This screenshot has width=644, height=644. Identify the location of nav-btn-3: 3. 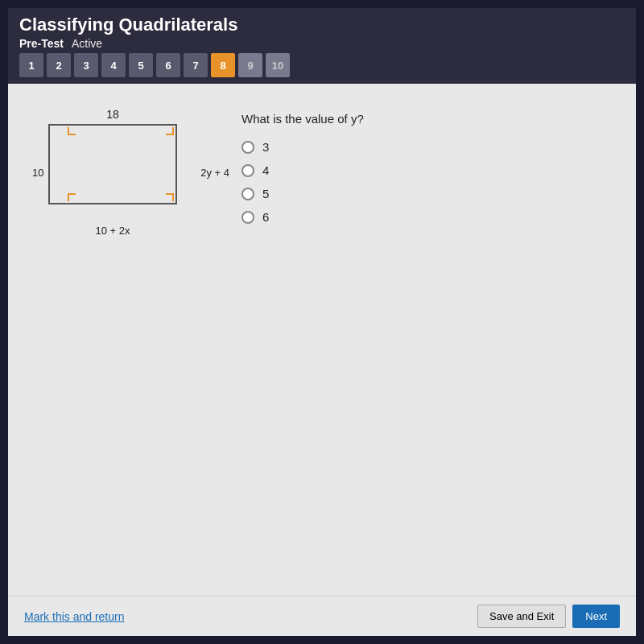
(86, 65).